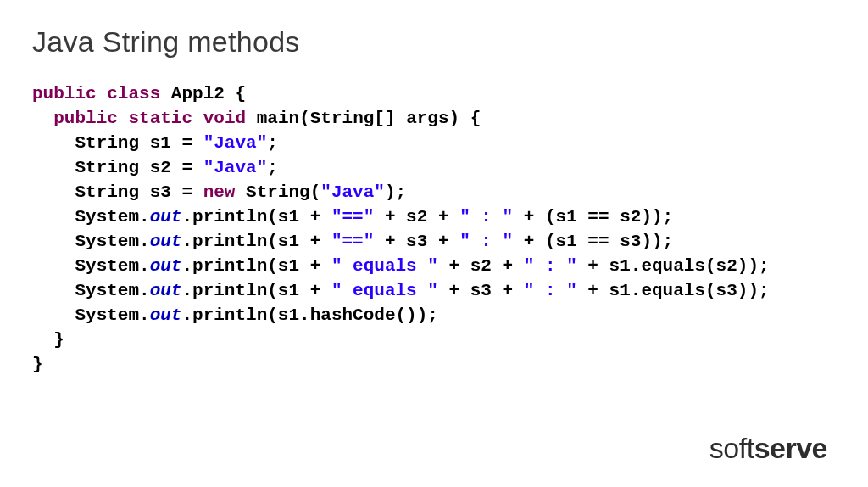  Describe the element at coordinates (278, 192) in the screenshot. I see `code-text: String(` at that location.